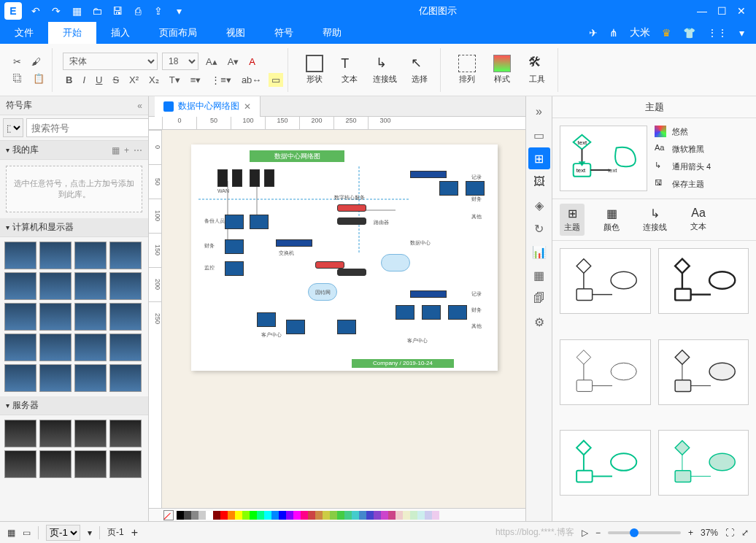 The image size is (756, 543). What do you see at coordinates (396, 263) in the screenshot?
I see `cloud-node` at bounding box center [396, 263].